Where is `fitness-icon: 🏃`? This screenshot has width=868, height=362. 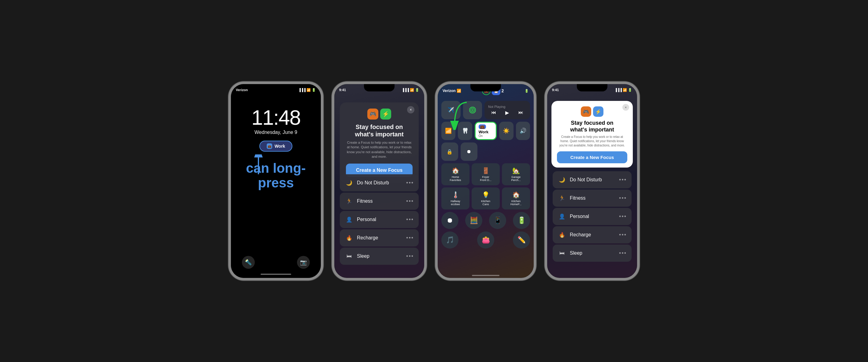 fitness-icon: 🏃 is located at coordinates (349, 201).